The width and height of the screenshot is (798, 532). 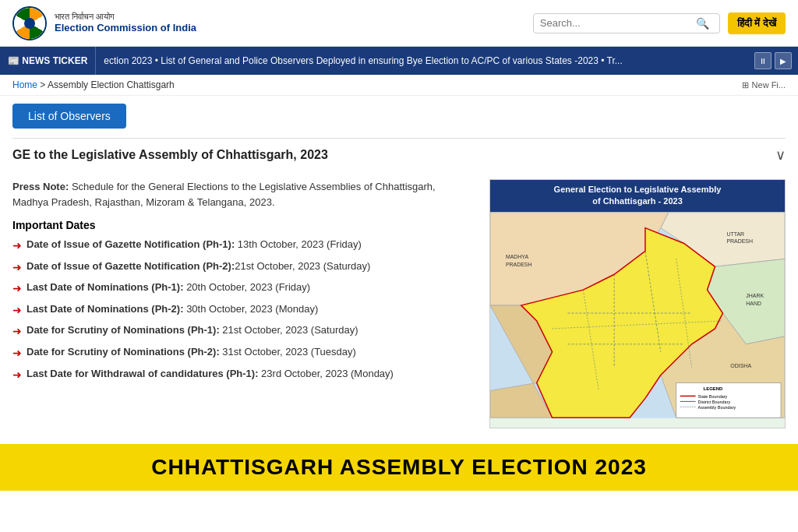 I want to click on bottom-banner-text: CHHATTISGARH ASSEMBLY ELECTION 2023, so click(x=399, y=467).